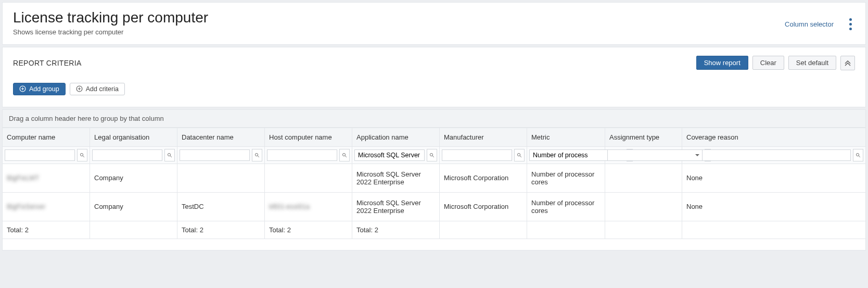 Image resolution: width=868 pixels, height=288 pixels. Describe the element at coordinates (47, 63) in the screenshot. I see `criteria-title: REPORT CRITERIA` at that location.